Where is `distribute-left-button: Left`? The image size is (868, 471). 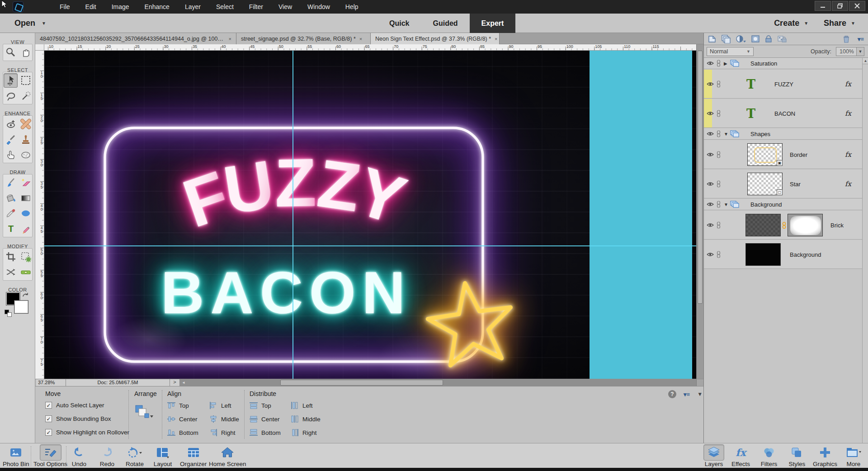
distribute-left-button: Left is located at coordinates (302, 405).